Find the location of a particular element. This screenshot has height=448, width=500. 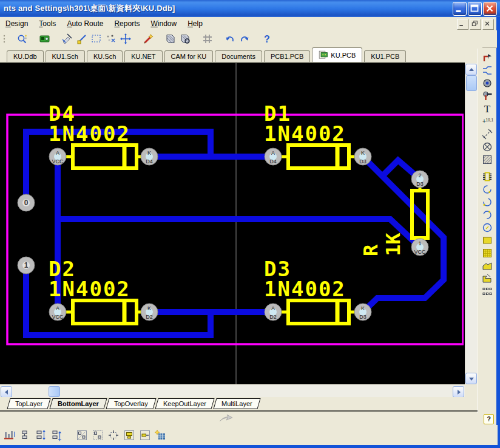

pad: 2D3 is located at coordinates (420, 179).